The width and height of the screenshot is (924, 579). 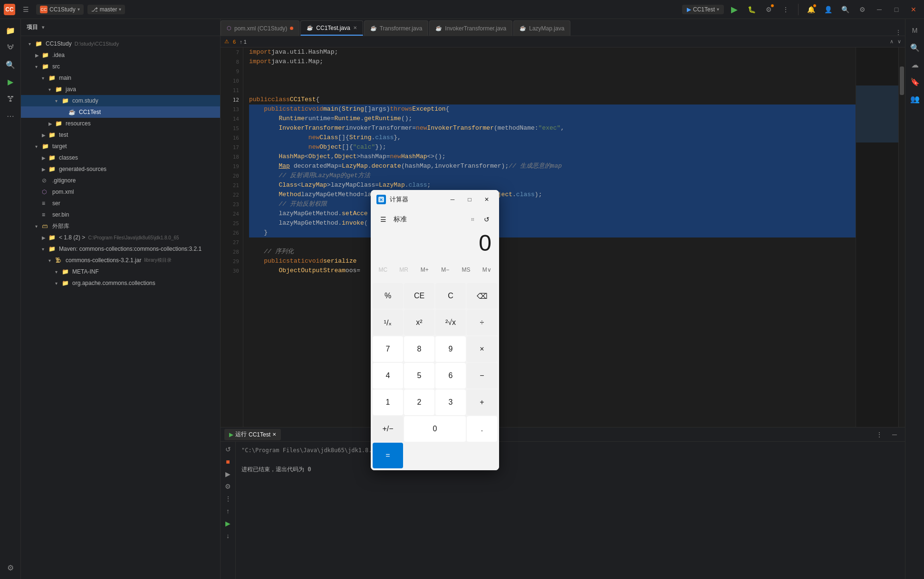 I want to click on tabs-more-button: ⋮, so click(x=898, y=32).